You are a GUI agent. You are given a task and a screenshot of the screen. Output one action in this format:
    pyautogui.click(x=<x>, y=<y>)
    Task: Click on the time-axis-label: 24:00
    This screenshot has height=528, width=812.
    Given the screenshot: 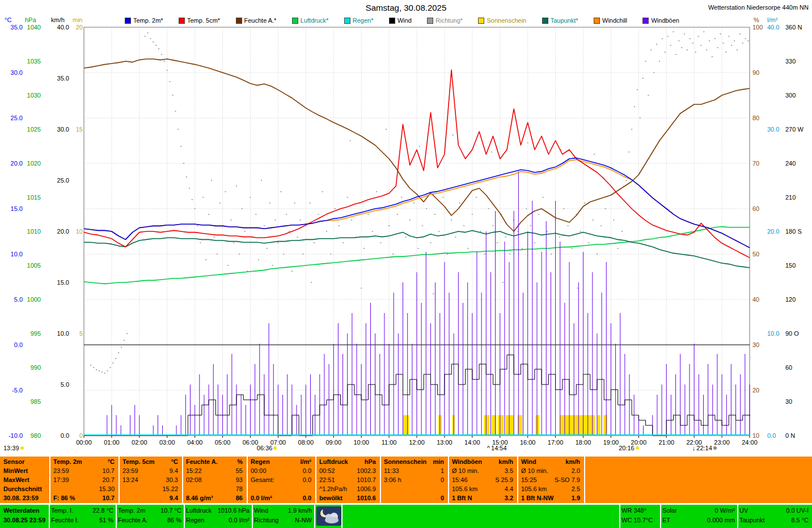 What is the action you would take?
    pyautogui.click(x=750, y=442)
    